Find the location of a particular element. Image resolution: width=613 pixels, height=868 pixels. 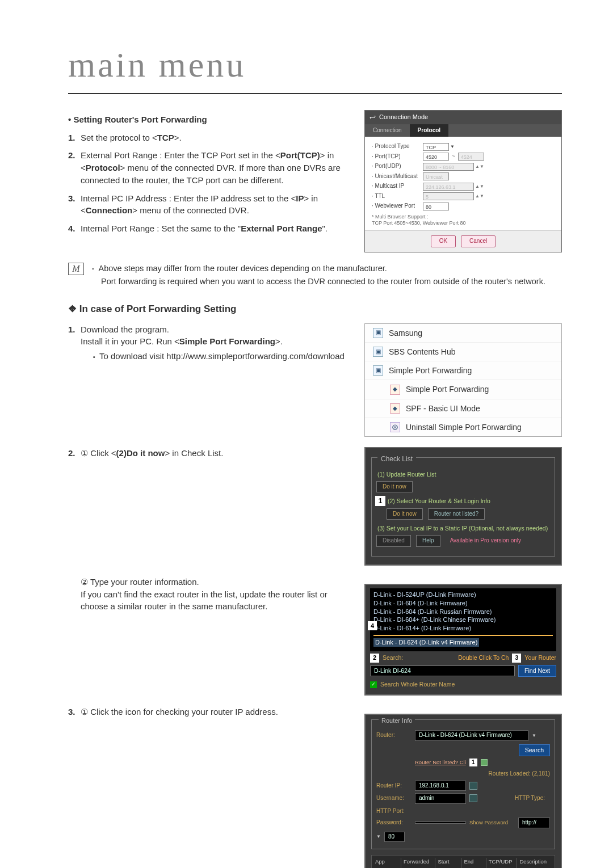

cl-disabled: Disabled is located at coordinates (394, 541).